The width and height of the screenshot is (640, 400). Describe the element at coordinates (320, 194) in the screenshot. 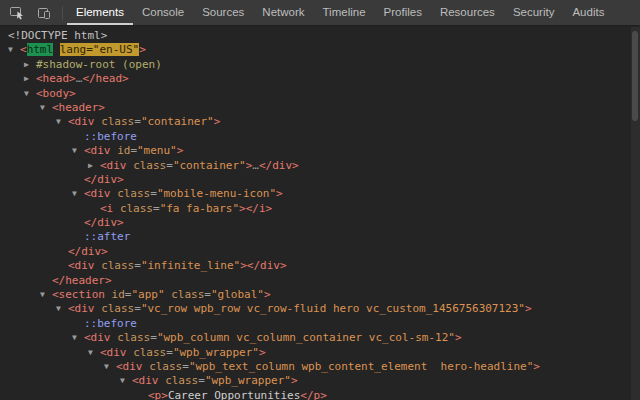

I see `dom-tree-line: ▼<div class="mobile-menu-icon">` at that location.